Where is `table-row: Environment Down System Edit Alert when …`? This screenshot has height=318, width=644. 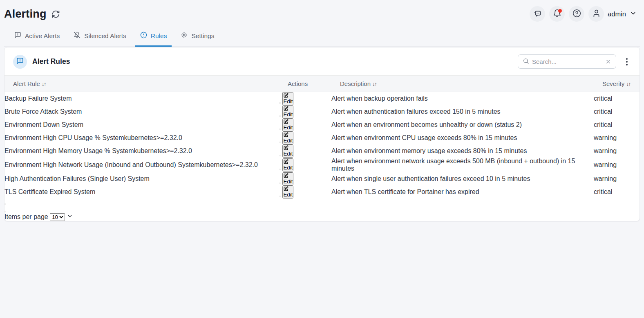 table-row: Environment Down System Edit Alert when … is located at coordinates (322, 125).